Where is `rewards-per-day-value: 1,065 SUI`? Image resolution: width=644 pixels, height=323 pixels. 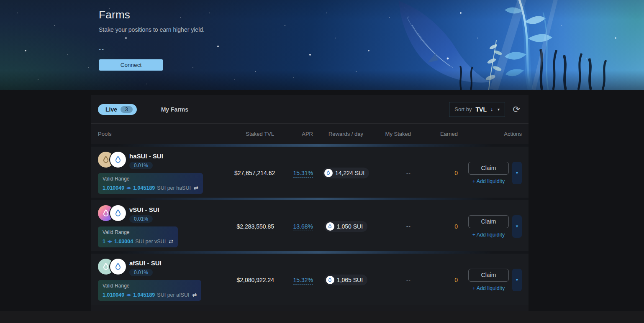 rewards-per-day-value: 1,065 SUI is located at coordinates (350, 280).